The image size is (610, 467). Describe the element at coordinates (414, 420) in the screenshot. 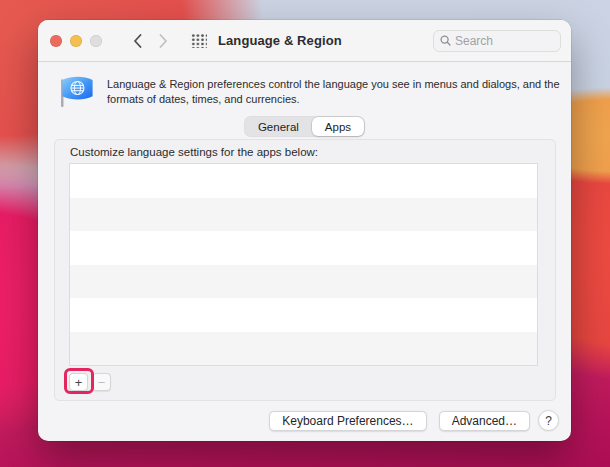

I see `footer: Keyboard Preferences… Advanced… ?` at that location.